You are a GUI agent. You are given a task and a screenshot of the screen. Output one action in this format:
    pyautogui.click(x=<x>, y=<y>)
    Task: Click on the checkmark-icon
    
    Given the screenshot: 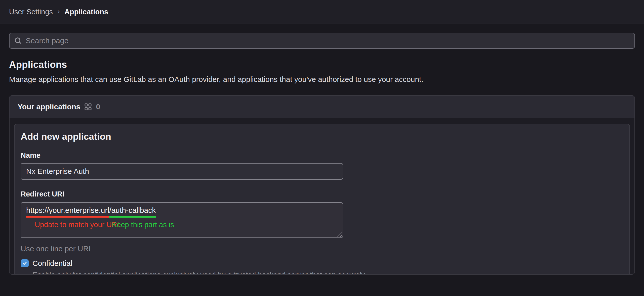 What is the action you would take?
    pyautogui.click(x=25, y=263)
    